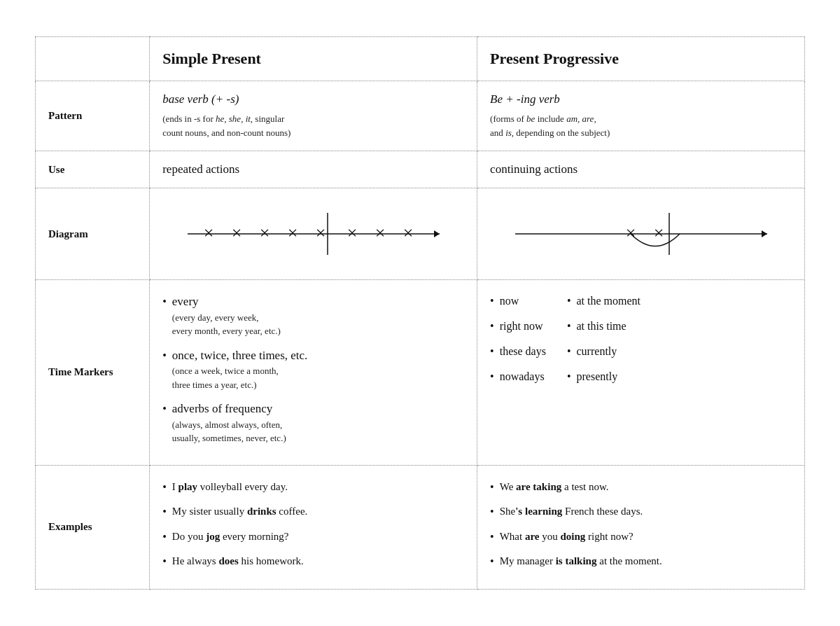  What do you see at coordinates (314, 487) in the screenshot?
I see `ex-simple-1: • I play volleyball every day.` at bounding box center [314, 487].